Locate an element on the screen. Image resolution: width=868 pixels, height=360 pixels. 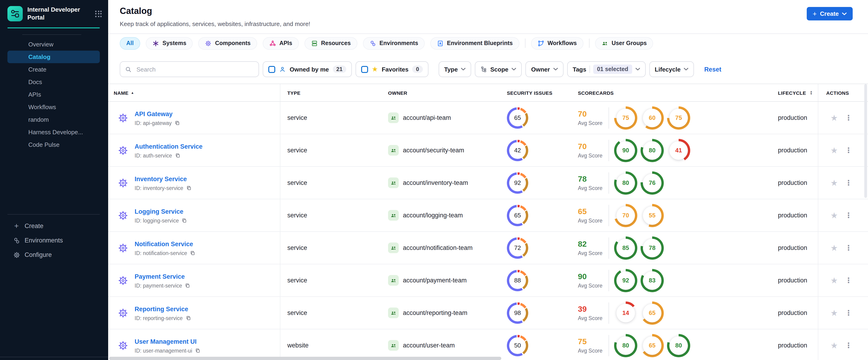
sidebar-item-environments: Environments is located at coordinates (54, 241).